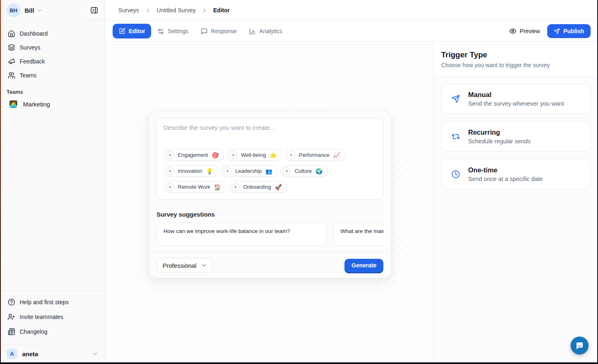  Describe the element at coordinates (122, 31) in the screenshot. I see `pencil-square-icon` at that location.